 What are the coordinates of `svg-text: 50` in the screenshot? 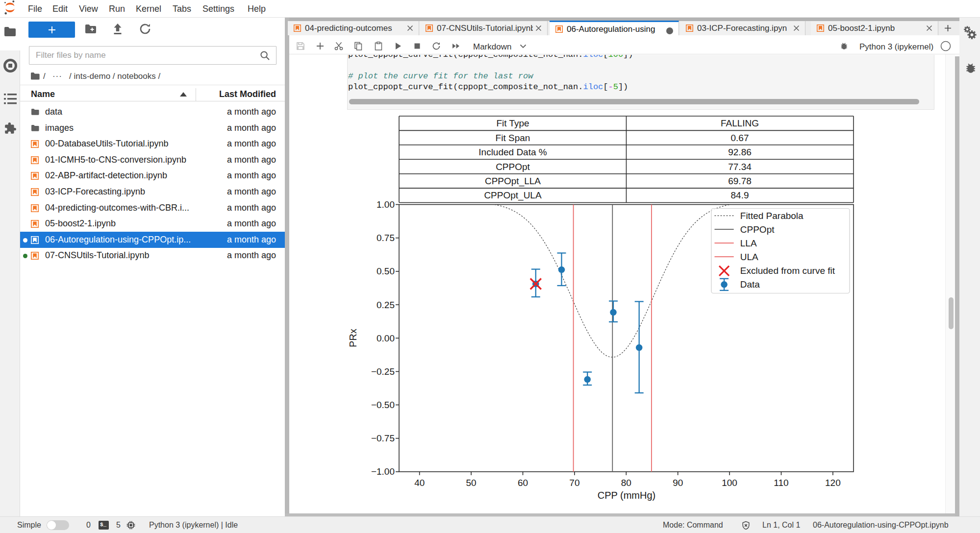 It's located at (472, 483).